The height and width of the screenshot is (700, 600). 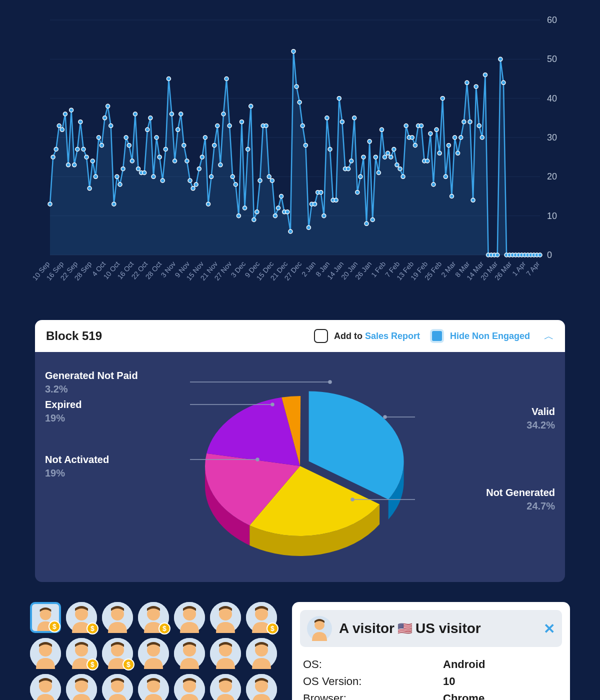 What do you see at coordinates (438, 628) in the screenshot?
I see `visitor-title: A visitor 🇺🇸 US visitor` at bounding box center [438, 628].